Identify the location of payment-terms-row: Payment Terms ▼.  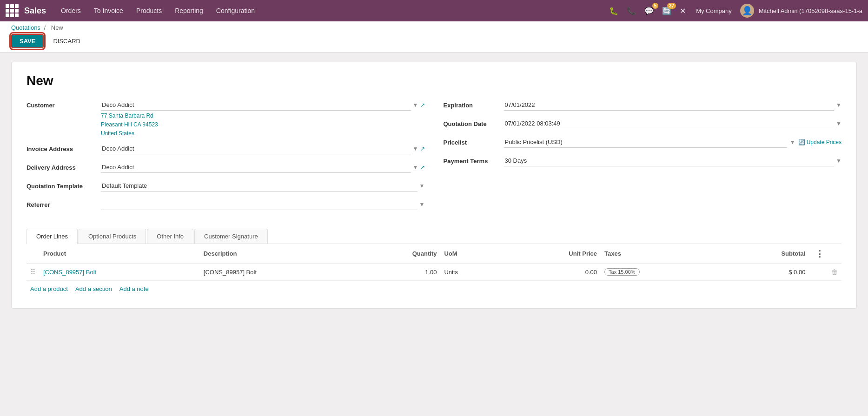
(643, 162).